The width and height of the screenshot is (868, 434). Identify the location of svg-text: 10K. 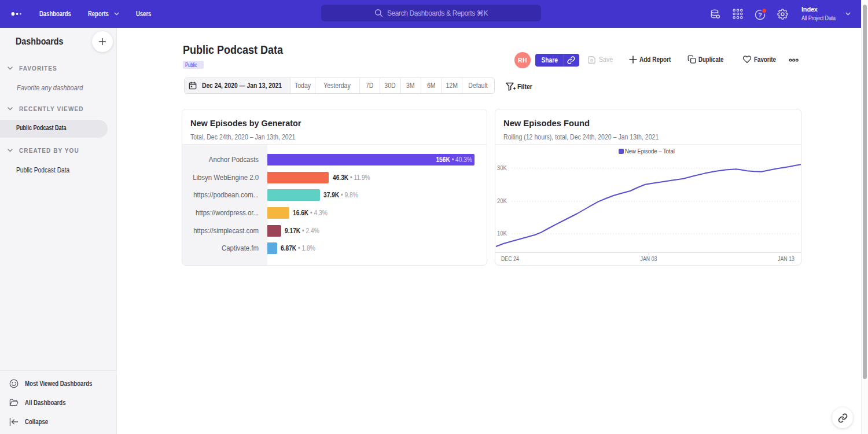
(502, 234).